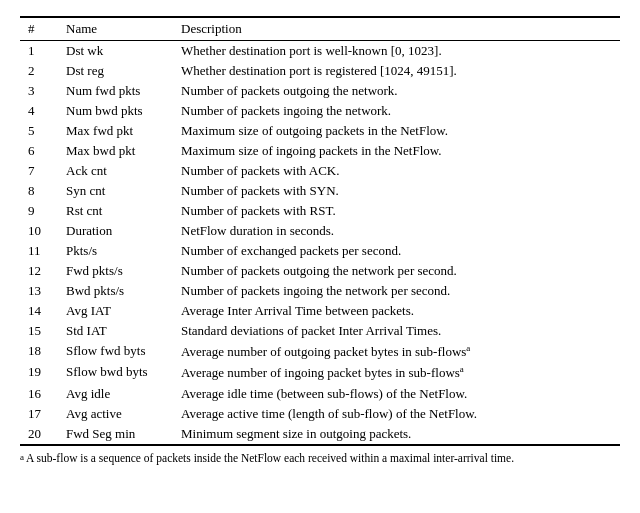 The image size is (640, 513). I want to click on cell-desc: Average Inter Arrival Time between packe…, so click(396, 311).